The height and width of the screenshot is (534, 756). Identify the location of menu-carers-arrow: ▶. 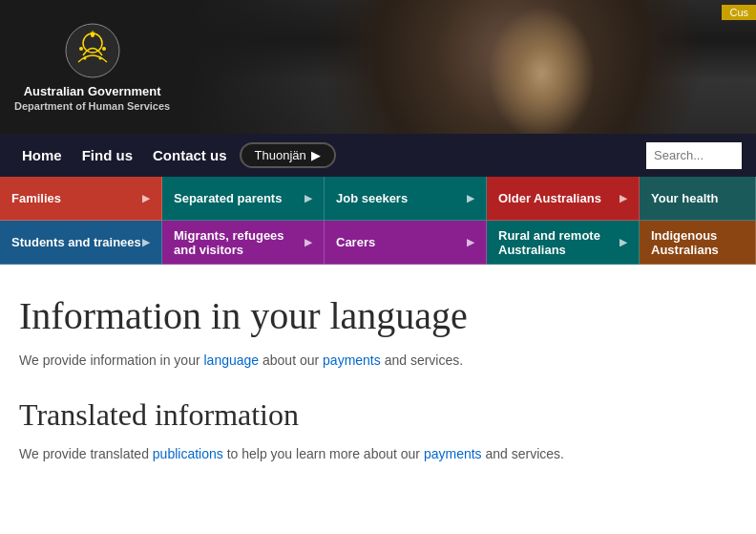
(471, 243).